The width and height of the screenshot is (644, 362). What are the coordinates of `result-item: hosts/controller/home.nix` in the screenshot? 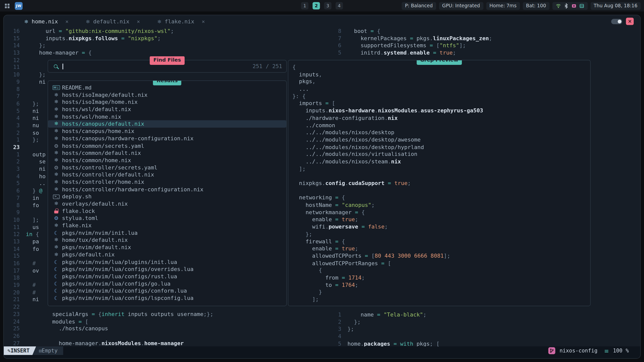 It's located at (167, 182).